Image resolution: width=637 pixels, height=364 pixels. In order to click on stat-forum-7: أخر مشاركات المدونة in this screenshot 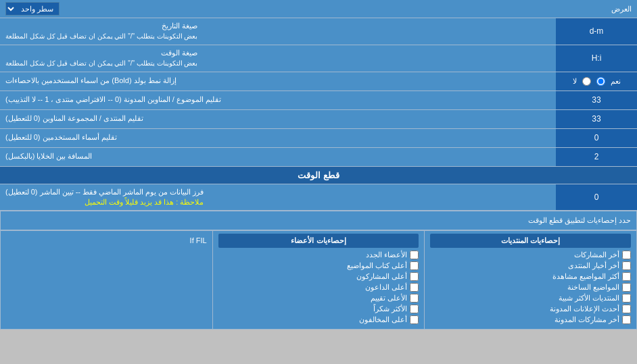, I will do `click(530, 320)`.